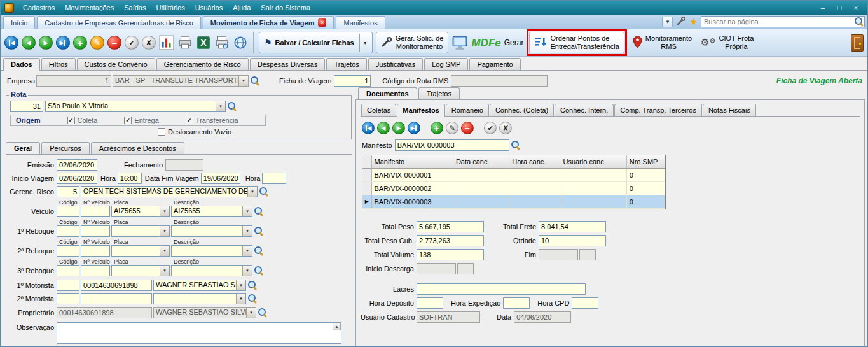 This screenshot has width=868, height=347. Describe the element at coordinates (467, 128) in the screenshot. I see `delete-manifesto-button: −` at that location.